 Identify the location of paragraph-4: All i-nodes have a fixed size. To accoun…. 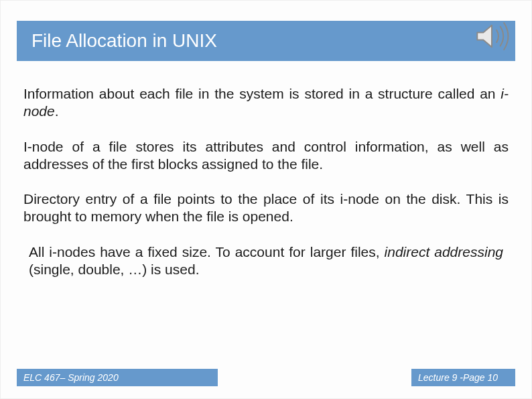
(266, 262).